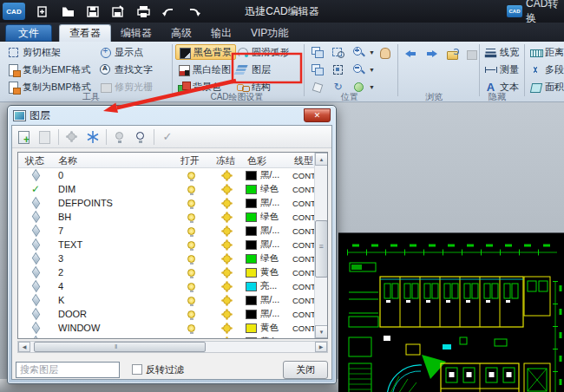 This screenshot has width=564, height=392. What do you see at coordinates (432, 54) in the screenshot?
I see `forward-button` at bounding box center [432, 54].